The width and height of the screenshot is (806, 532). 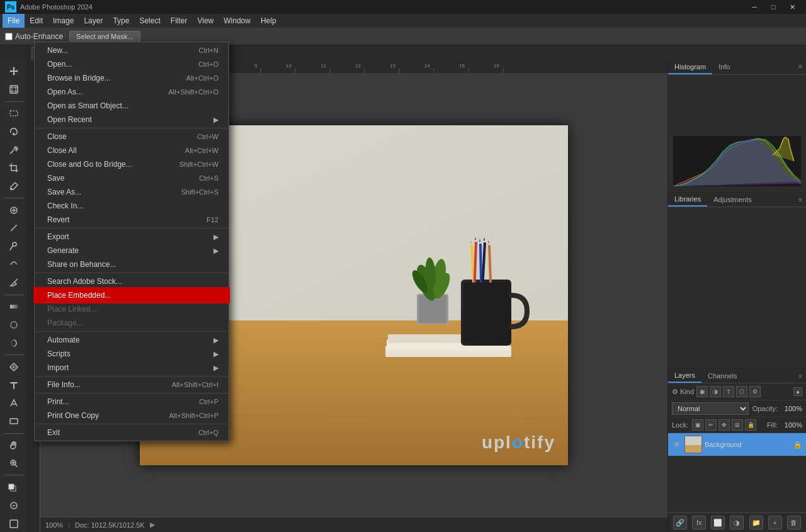 What do you see at coordinates (132, 64) in the screenshot?
I see `menu-item-open: Open... Ctrl+O` at bounding box center [132, 64].